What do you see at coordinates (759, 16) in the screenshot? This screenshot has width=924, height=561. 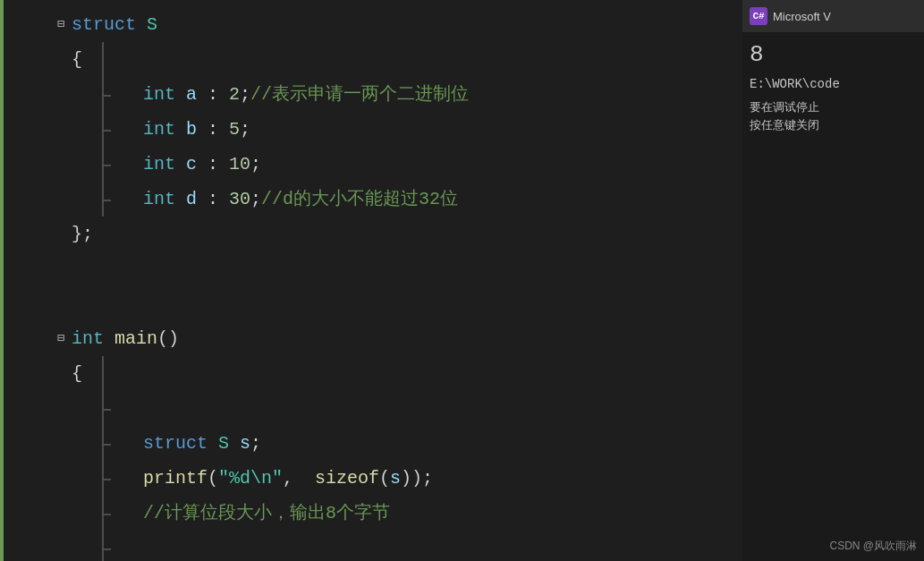 I see `terminal-icon: C#` at bounding box center [759, 16].